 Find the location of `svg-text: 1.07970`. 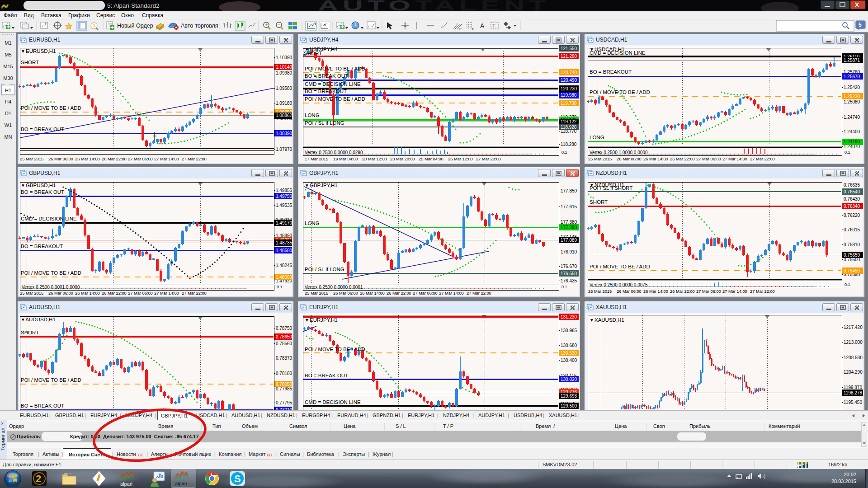

svg-text: 1.07970 is located at coordinates (284, 149).